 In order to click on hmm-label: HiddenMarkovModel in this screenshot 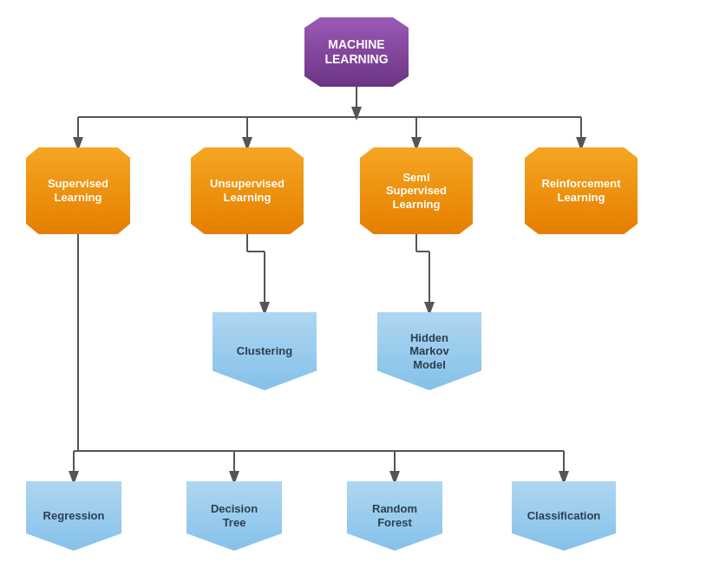, I will do `click(429, 352)`.